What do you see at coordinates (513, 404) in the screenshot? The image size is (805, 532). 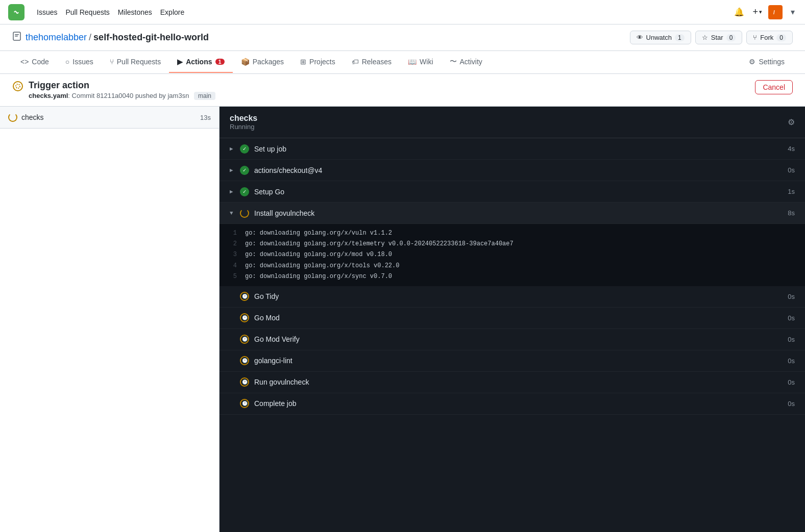 I see `step-complete-job: 🕐 Complete job 0s` at bounding box center [513, 404].